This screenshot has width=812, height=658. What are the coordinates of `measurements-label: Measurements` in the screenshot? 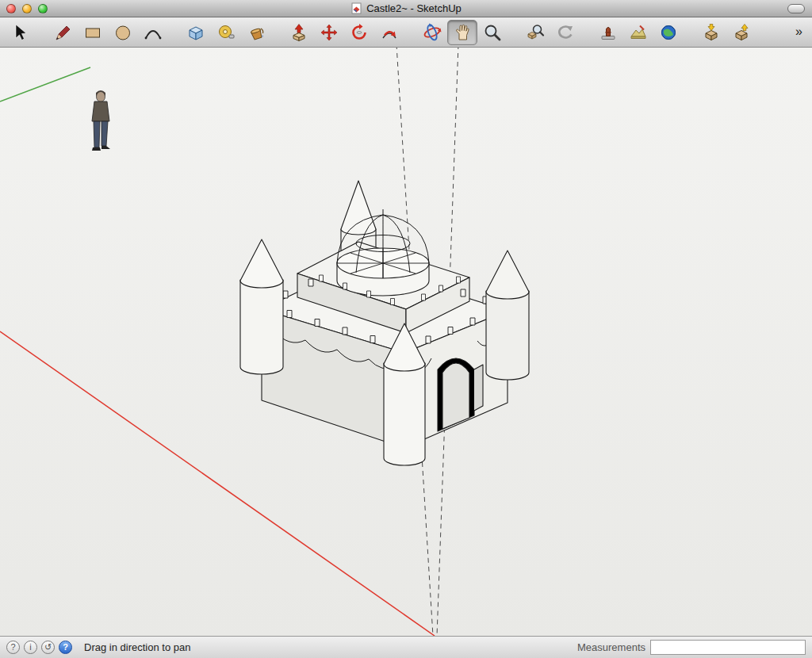 It's located at (611, 647).